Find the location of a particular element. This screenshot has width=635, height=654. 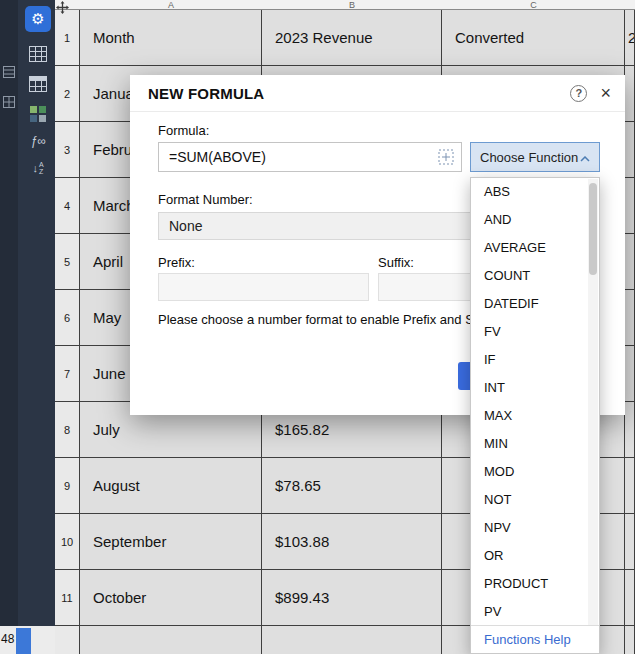

row-number: 10 is located at coordinates (68, 542).